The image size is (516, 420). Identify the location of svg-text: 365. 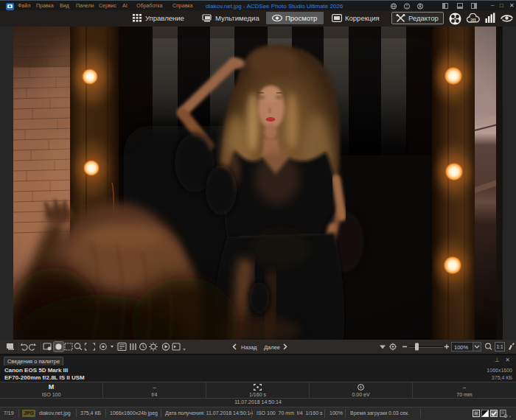
(473, 21).